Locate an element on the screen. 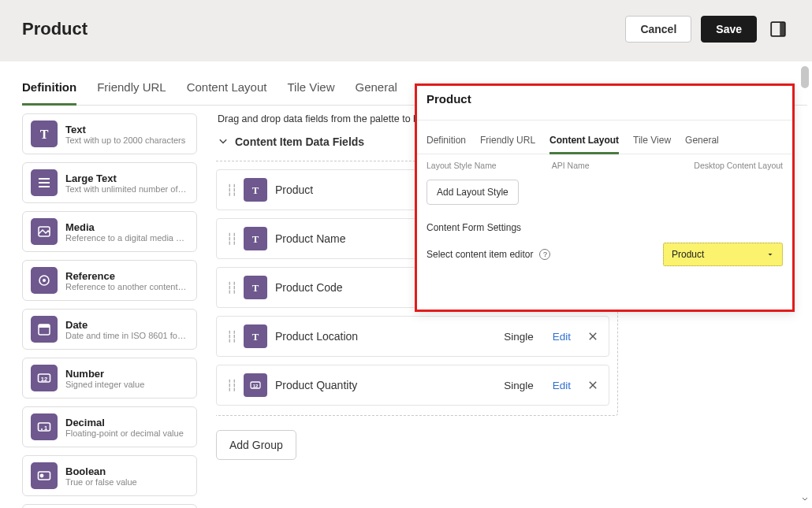 Image resolution: width=812 pixels, height=508 pixels. palette-item-name: Decimal is located at coordinates (125, 422).